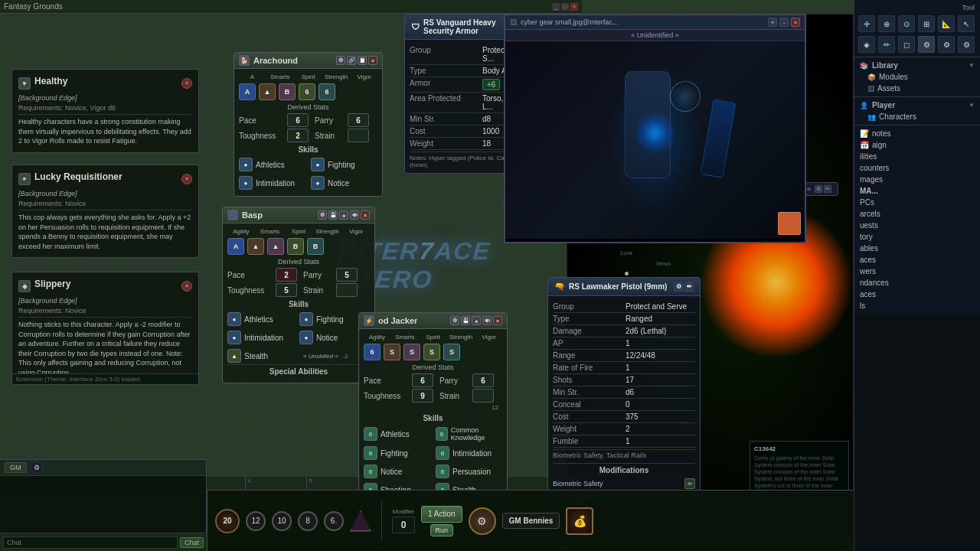  Describe the element at coordinates (773, 22) in the screenshot. I see `img-zoom-in: +` at that location.